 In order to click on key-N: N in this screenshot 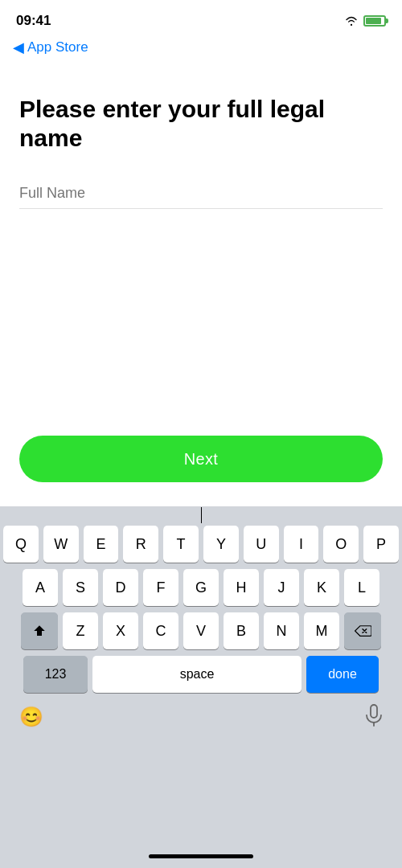, I will do `click(281, 631)`.